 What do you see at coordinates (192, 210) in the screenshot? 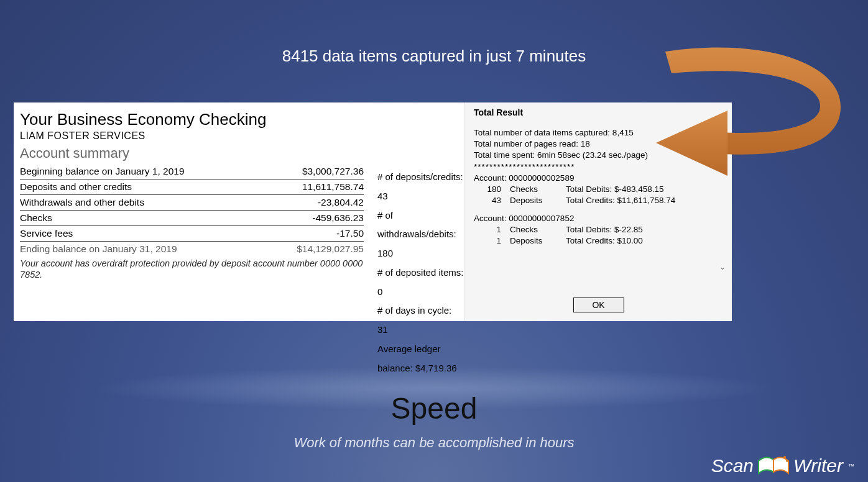
I see `summary-table: Beginning balance on January 1, 2019$3,0…` at bounding box center [192, 210].